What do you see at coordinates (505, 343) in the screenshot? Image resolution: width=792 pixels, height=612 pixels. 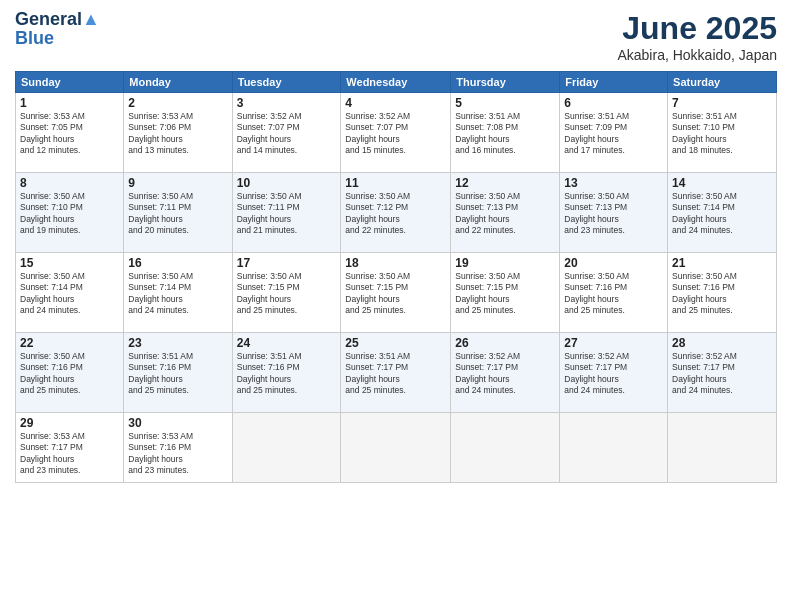 I see `day-number: 26` at bounding box center [505, 343].